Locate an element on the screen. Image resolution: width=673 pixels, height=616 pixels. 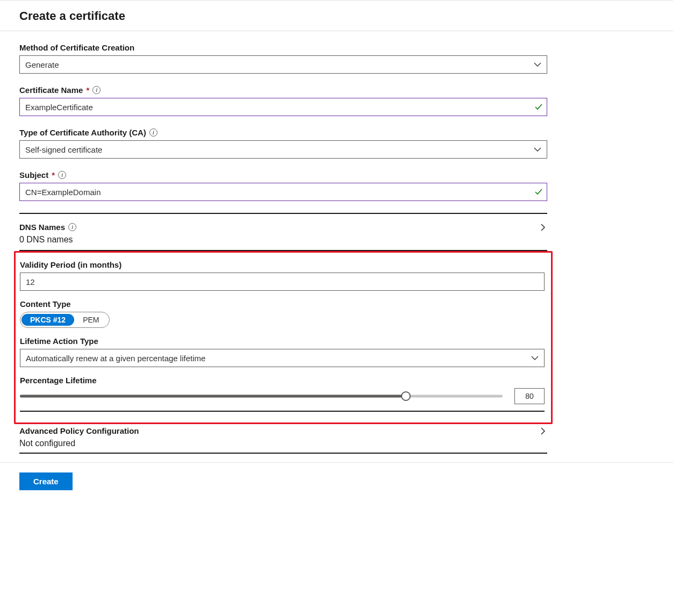
field-subject: Subject * i is located at coordinates (336, 186).